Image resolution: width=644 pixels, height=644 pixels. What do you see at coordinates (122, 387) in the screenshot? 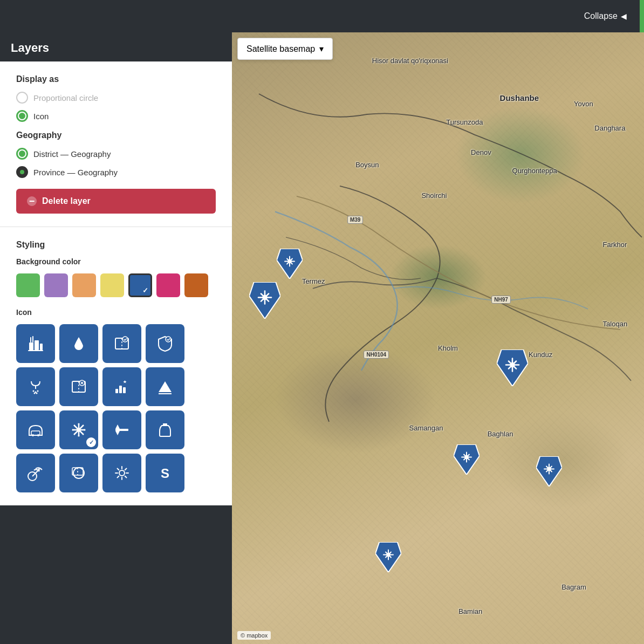
I see `icon-tile-icon7` at bounding box center [122, 387].